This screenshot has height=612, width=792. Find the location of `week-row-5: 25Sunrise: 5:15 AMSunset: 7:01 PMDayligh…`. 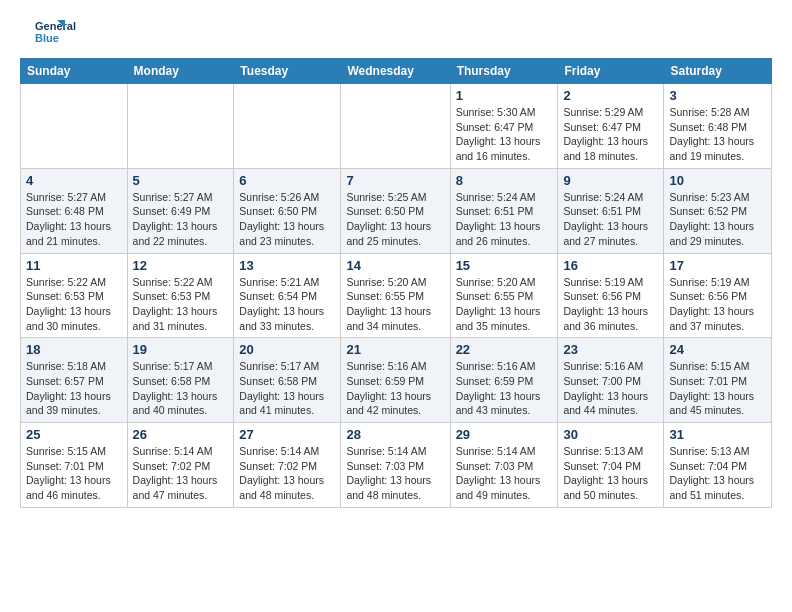

week-row-5: 25Sunrise: 5:15 AMSunset: 7:01 PMDayligh… is located at coordinates (396, 466).